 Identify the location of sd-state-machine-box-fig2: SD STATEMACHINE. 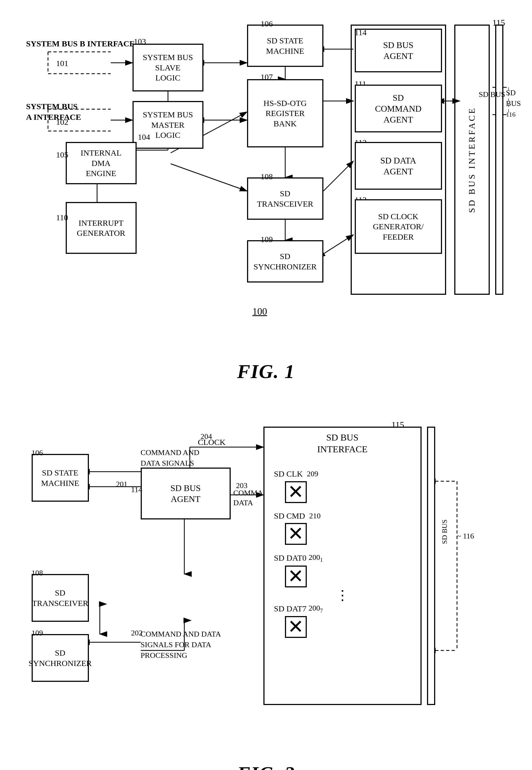
(60, 478).